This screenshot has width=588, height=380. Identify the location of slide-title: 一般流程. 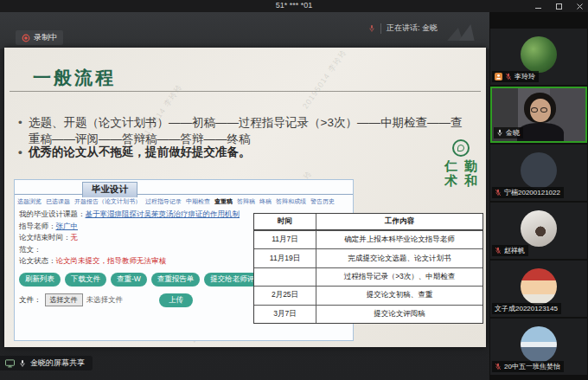
(74, 78).